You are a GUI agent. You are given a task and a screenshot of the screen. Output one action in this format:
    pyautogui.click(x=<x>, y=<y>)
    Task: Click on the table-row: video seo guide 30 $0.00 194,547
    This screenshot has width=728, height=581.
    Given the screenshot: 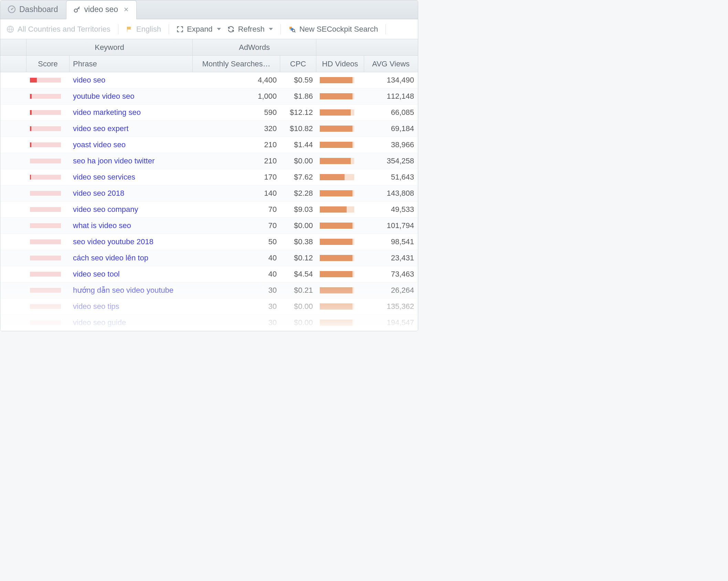 What is the action you would take?
    pyautogui.click(x=209, y=323)
    